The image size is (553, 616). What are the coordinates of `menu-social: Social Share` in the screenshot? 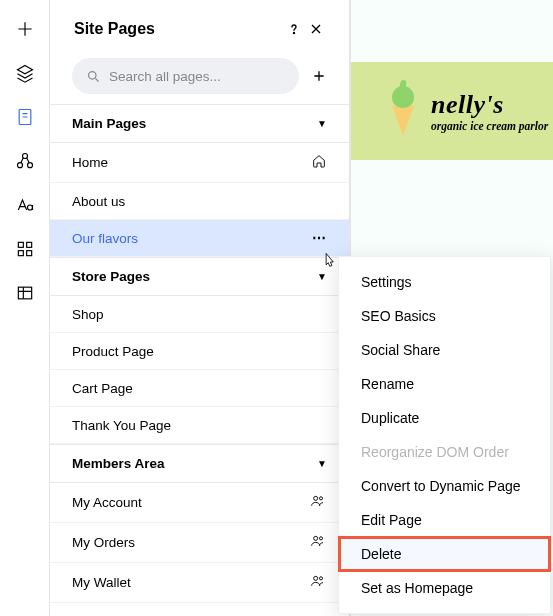 It's located at (444, 350).